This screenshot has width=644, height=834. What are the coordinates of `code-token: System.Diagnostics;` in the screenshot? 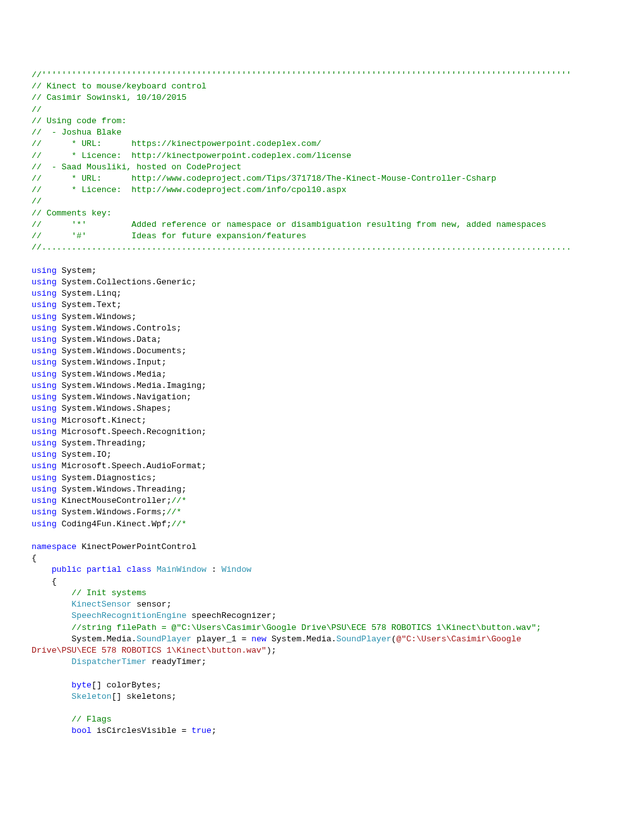 It's located at (107, 478).